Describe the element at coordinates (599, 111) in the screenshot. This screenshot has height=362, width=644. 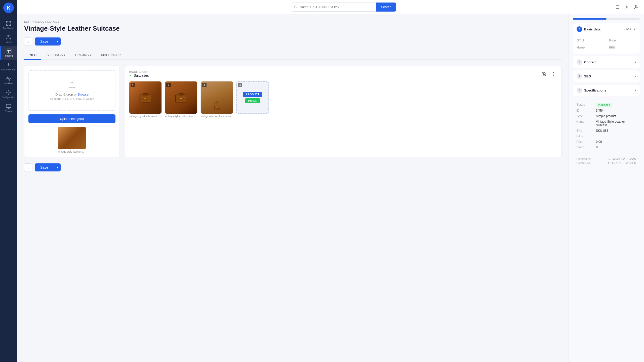
I see `meta-id-value: 3456` at that location.